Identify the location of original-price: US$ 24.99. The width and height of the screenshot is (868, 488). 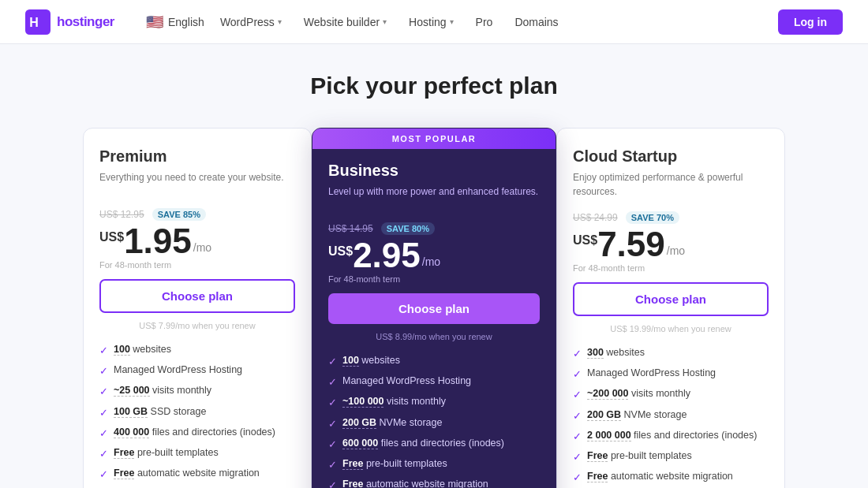
(595, 218).